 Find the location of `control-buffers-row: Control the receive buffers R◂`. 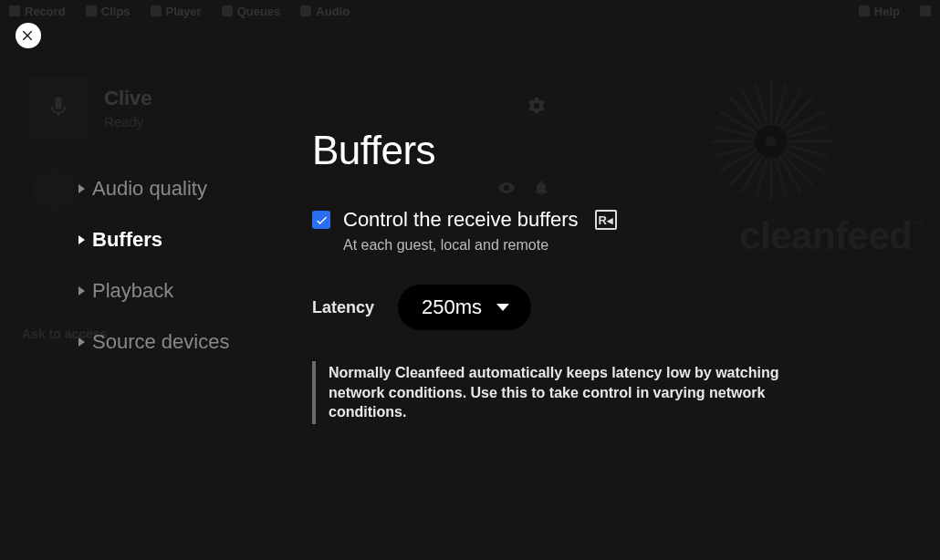

control-buffers-row: Control the receive buffers R◂ is located at coordinates (599, 220).